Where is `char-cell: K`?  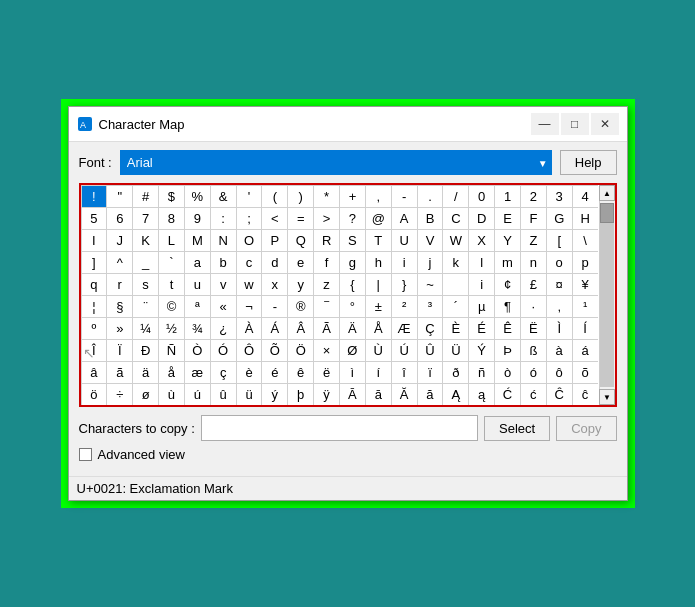
char-cell: K is located at coordinates (145, 240).